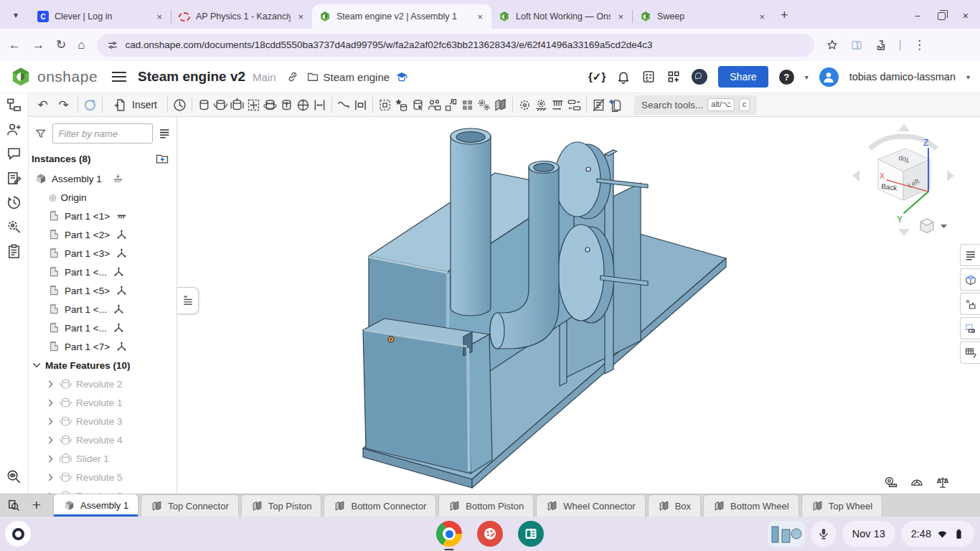  I want to click on tree-row-part: Part 1 <7>, so click(103, 347).